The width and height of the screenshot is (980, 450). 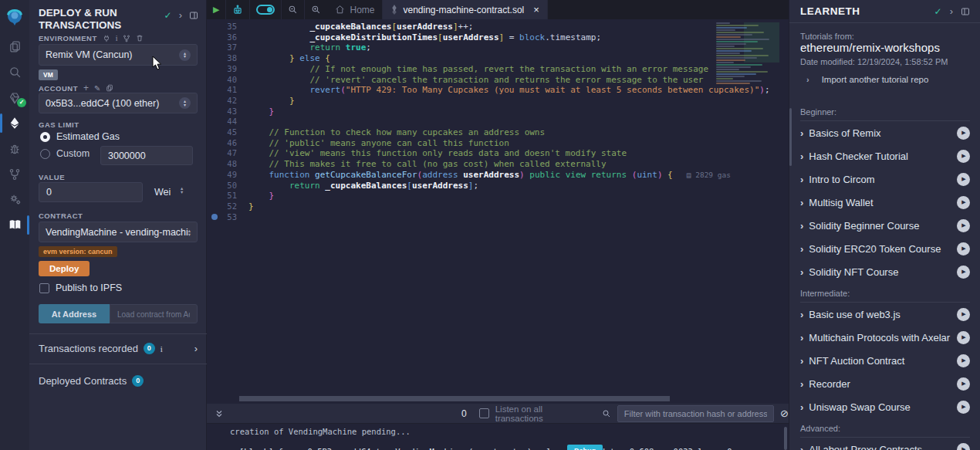 What do you see at coordinates (118, 103) in the screenshot?
I see `account-select: 0x5B3...eddC4 (100 ether) ▴▾` at bounding box center [118, 103].